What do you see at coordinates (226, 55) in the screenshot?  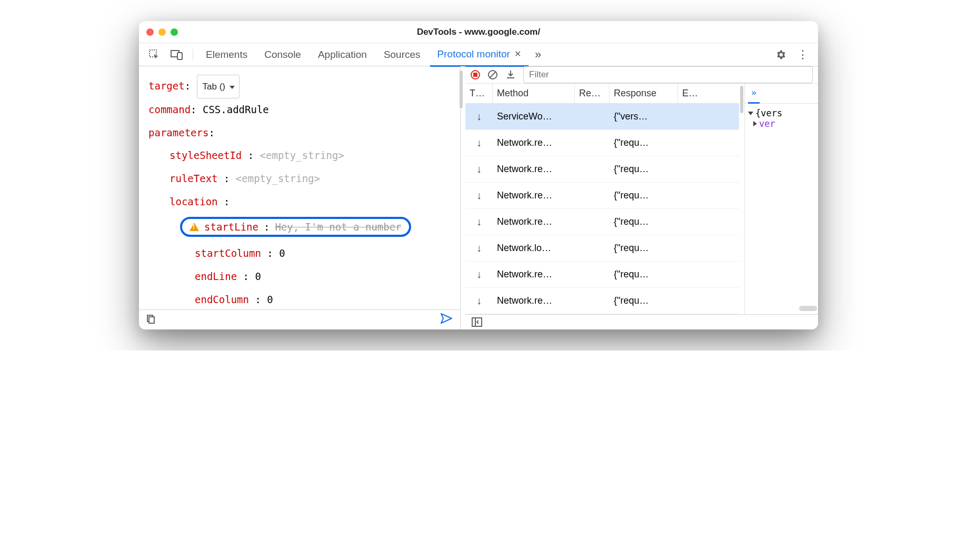 I see `tab-elements: Elements` at bounding box center [226, 55].